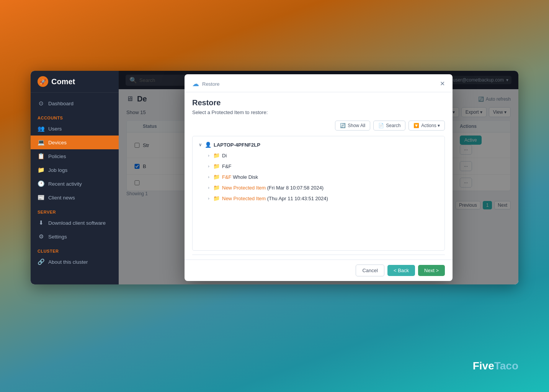 This screenshot has height=392, width=549. Describe the element at coordinates (75, 198) in the screenshot. I see `sidebar-item-client-news: 📰 Client news` at that location.